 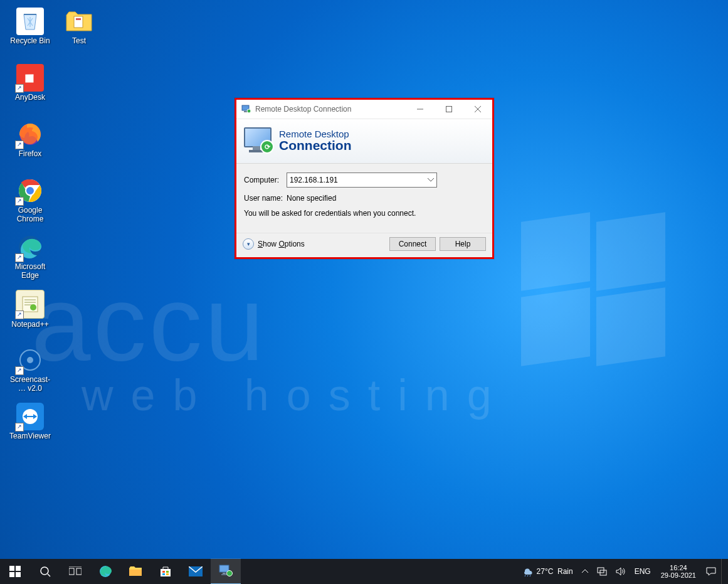 I want to click on tray-notifications, so click(x=711, y=571).